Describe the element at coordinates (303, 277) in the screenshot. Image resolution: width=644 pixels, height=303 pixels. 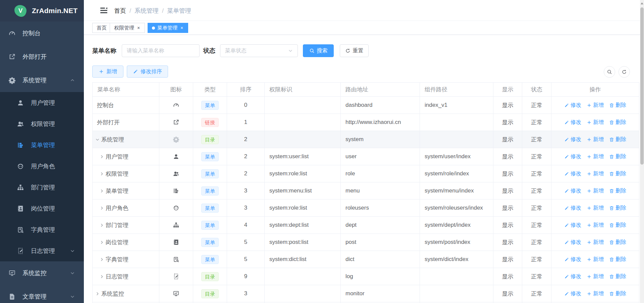
I see `perm-cell` at that location.